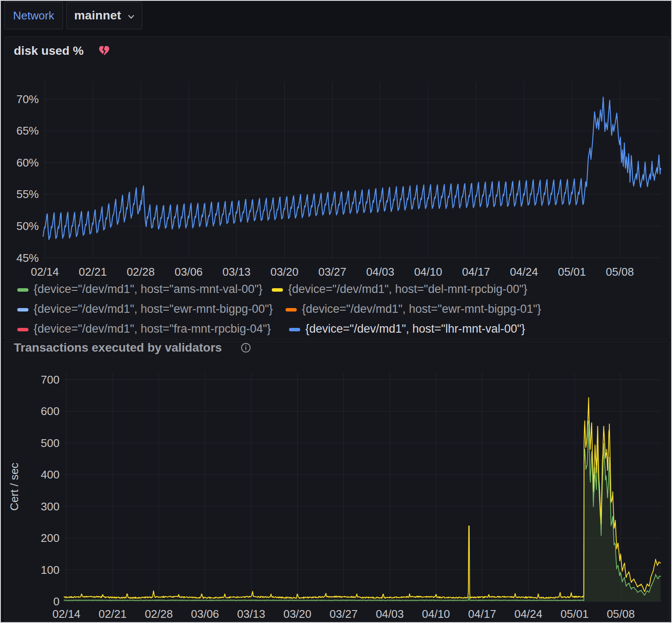 Image resolution: width=672 pixels, height=623 pixels. What do you see at coordinates (28, 194) in the screenshot?
I see `svg-text: 55%` at bounding box center [28, 194].